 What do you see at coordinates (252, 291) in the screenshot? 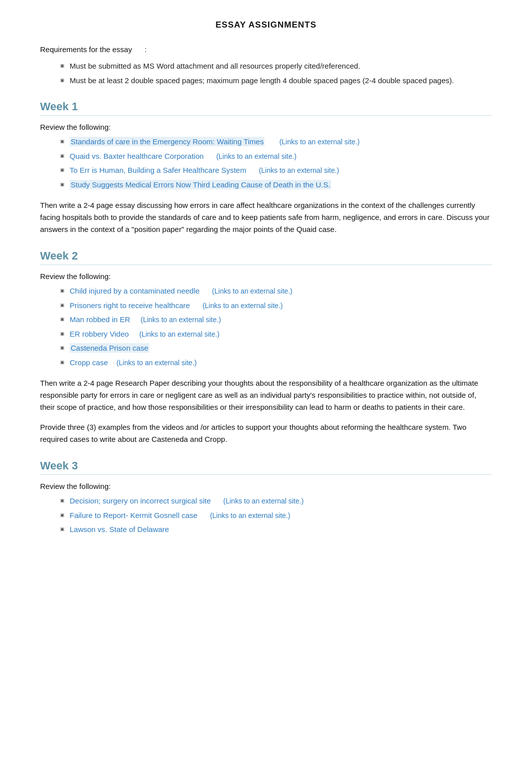
I see `week2-link-1-external: (Links to an external site.)` at bounding box center [252, 291].